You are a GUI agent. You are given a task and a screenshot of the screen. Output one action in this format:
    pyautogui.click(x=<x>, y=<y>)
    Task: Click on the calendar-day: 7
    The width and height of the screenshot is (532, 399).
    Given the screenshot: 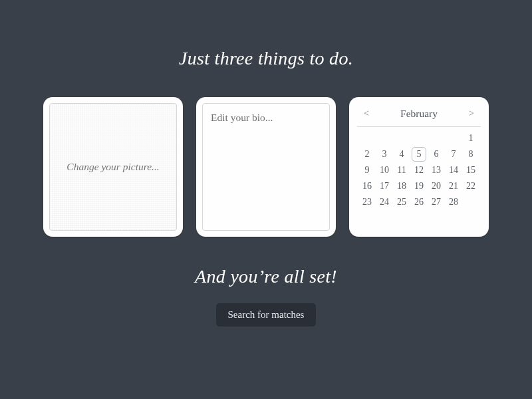 What is the action you would take?
    pyautogui.click(x=454, y=154)
    